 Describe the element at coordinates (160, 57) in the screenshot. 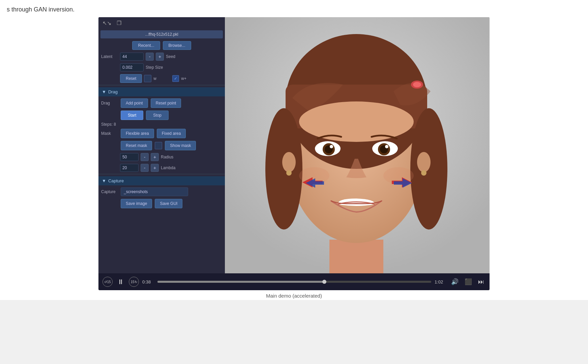

I see `seed-plus-button: +` at that location.